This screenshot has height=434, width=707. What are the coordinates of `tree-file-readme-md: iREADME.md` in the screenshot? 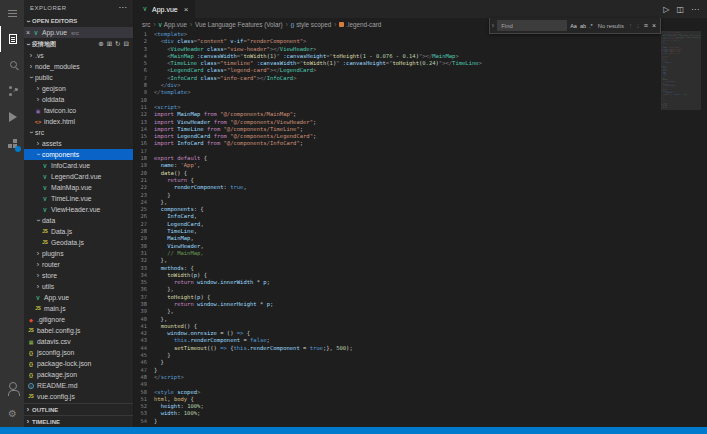 It's located at (78, 386).